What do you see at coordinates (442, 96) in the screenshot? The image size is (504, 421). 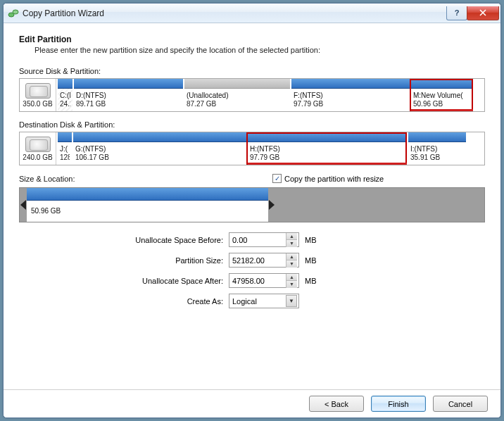 I see `partition-label: M:New Volume(` at bounding box center [442, 96].